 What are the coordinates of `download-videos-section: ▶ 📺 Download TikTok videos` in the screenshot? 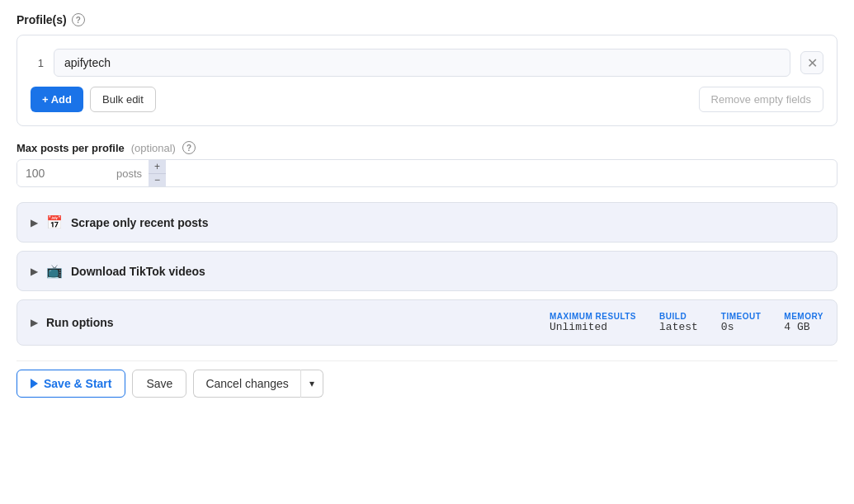 It's located at (427, 271).